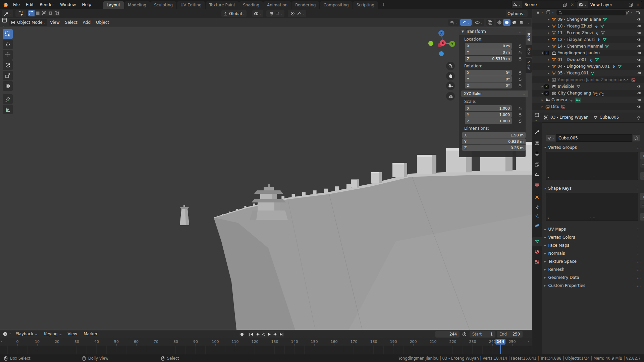  What do you see at coordinates (266, 342) in the screenshot?
I see `timeline-ruler: 0102030405060708090100110120130140150160…` at bounding box center [266, 342].